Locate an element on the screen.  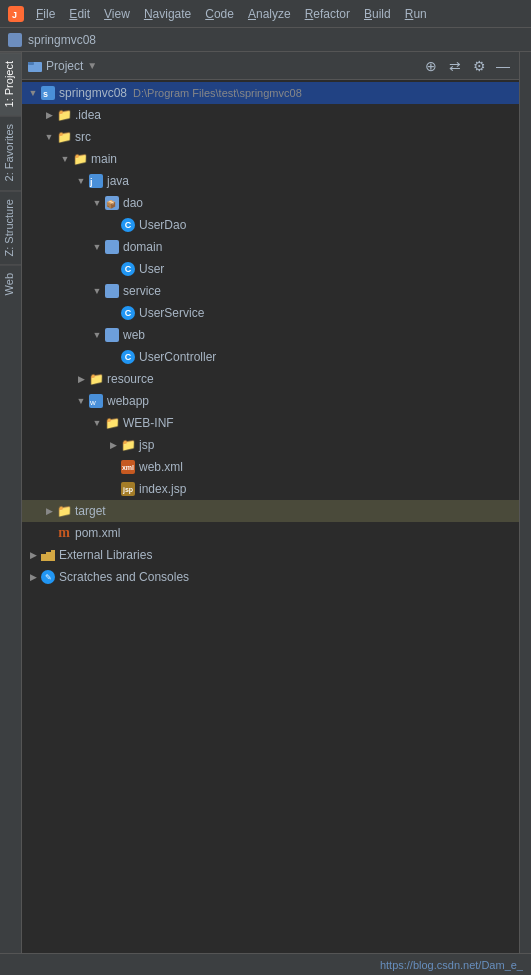
sidebar-tab-favorites: 2: Favorites is located at coordinates (10, 152).